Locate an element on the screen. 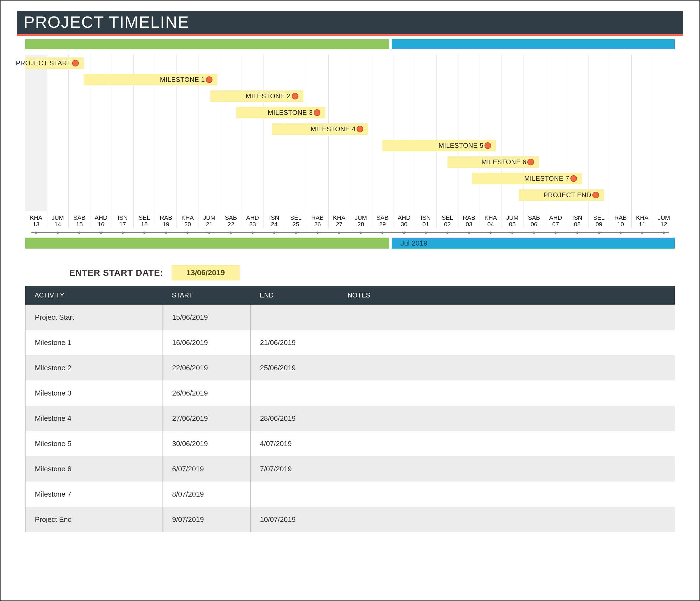 This screenshot has height=601, width=700. table-row: Milestone 66/07/20197/07/2019 is located at coordinates (350, 469).